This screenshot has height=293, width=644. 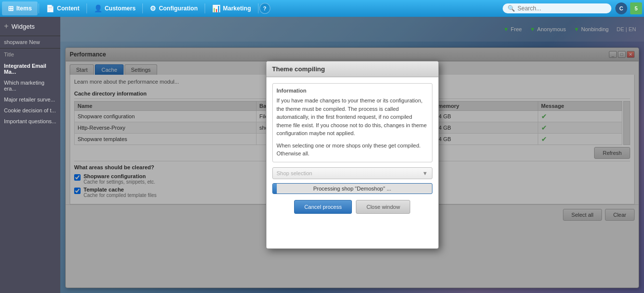 I want to click on info-group: Information If you have made changes to …, so click(x=352, y=123).